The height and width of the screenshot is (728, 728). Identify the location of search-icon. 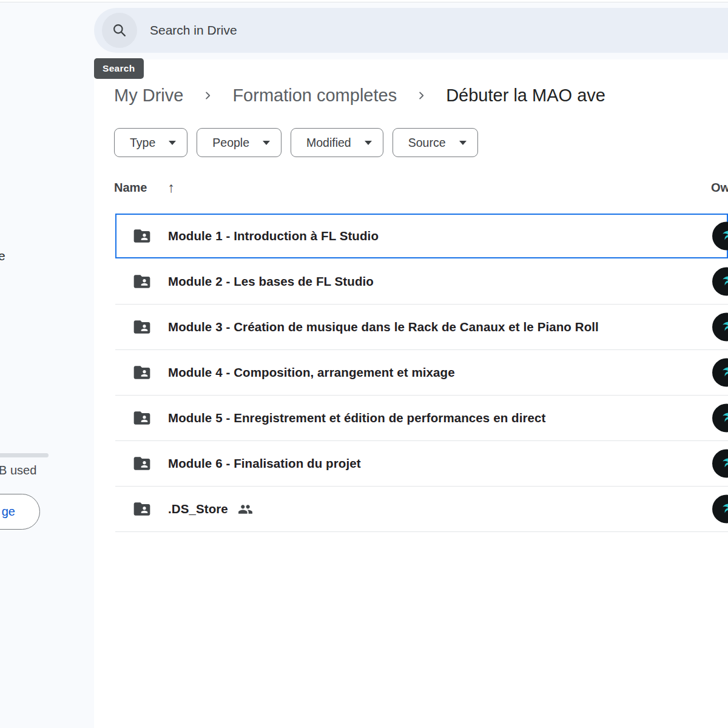
(120, 30).